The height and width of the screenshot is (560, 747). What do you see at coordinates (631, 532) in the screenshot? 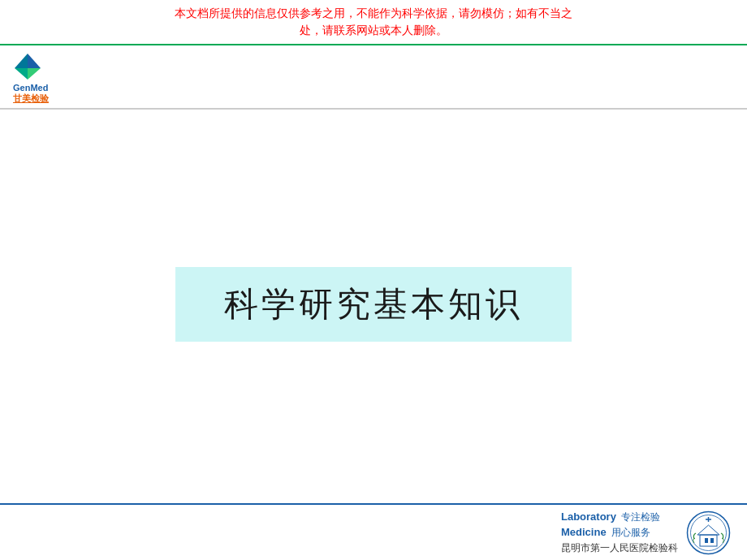
I see `footer-medicine-cn-text: 用心服务` at bounding box center [631, 532].